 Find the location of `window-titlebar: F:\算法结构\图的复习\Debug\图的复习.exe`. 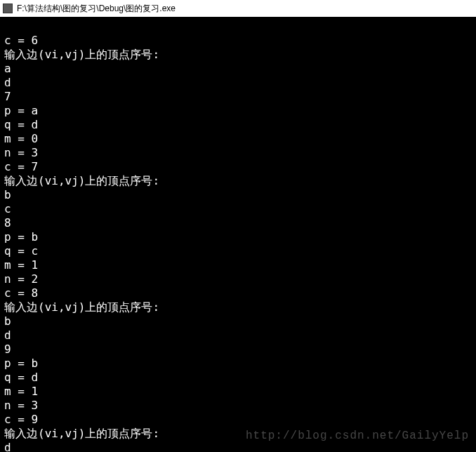

window-titlebar: F:\算法结构\图的复习\Debug\图的复习.exe is located at coordinates (238, 8).